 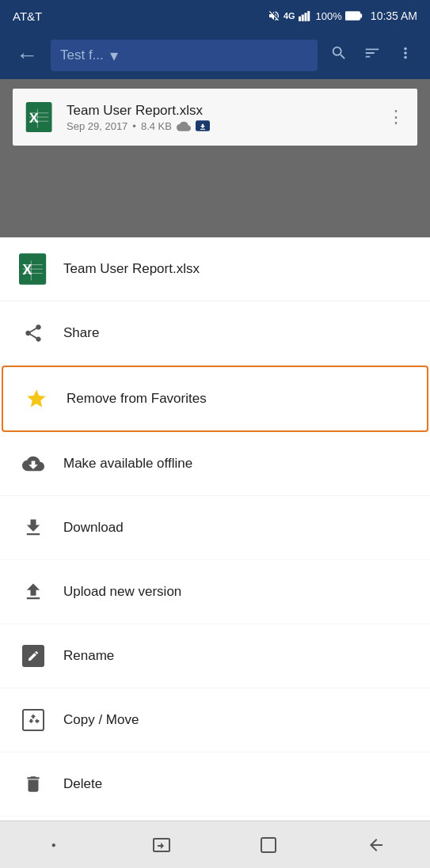 I want to click on menu-item-make-offline: Make available offline, so click(x=215, y=464).